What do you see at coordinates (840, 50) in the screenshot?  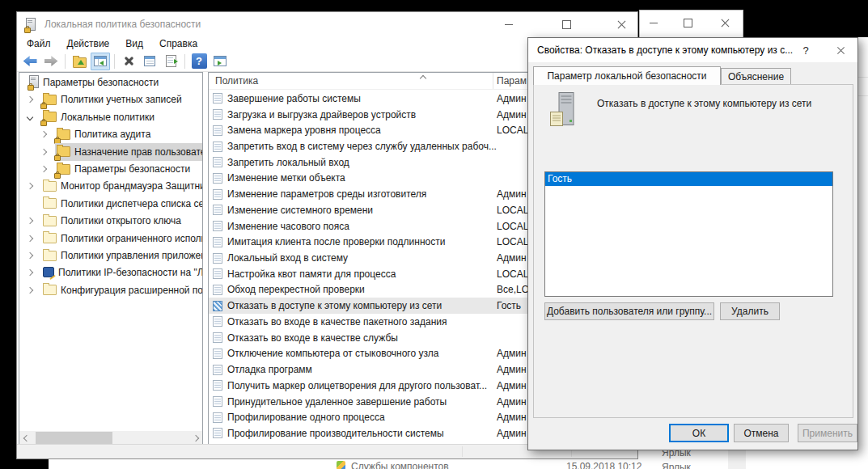 I see `dialog-close-button` at bounding box center [840, 50].